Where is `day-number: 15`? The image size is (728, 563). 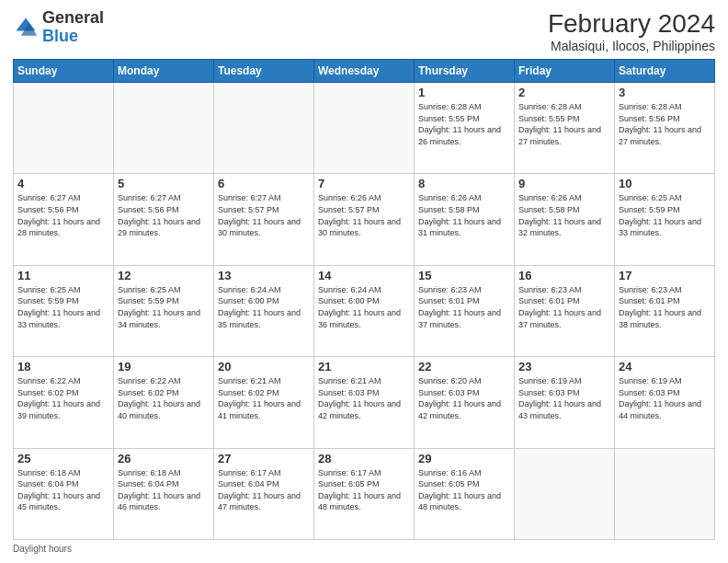 day-number: 15 is located at coordinates (464, 276).